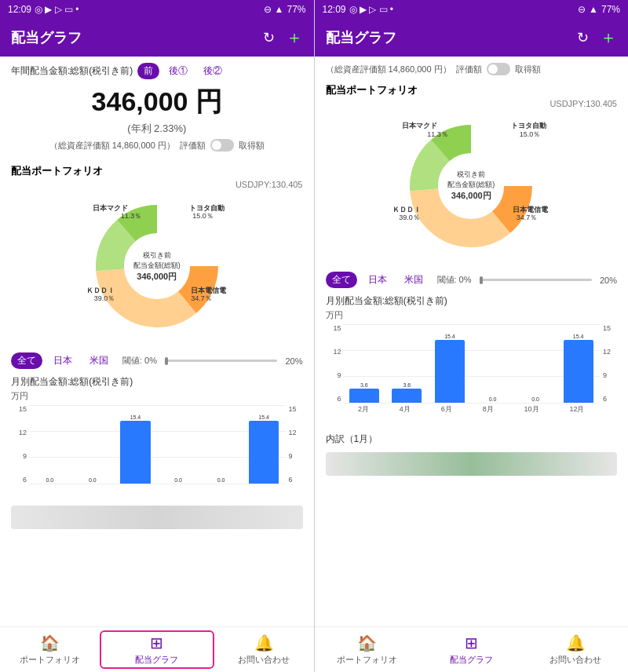 This screenshot has height=672, width=628. What do you see at coordinates (579, 371) in the screenshot?
I see `bar-dec-right` at bounding box center [579, 371].